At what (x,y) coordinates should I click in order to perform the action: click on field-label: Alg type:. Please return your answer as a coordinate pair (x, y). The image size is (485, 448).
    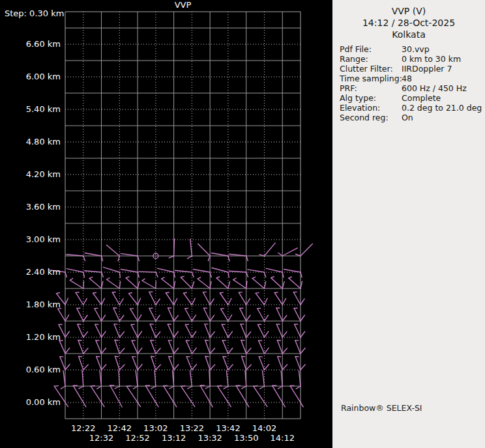
    Looking at the image, I should click on (358, 98).